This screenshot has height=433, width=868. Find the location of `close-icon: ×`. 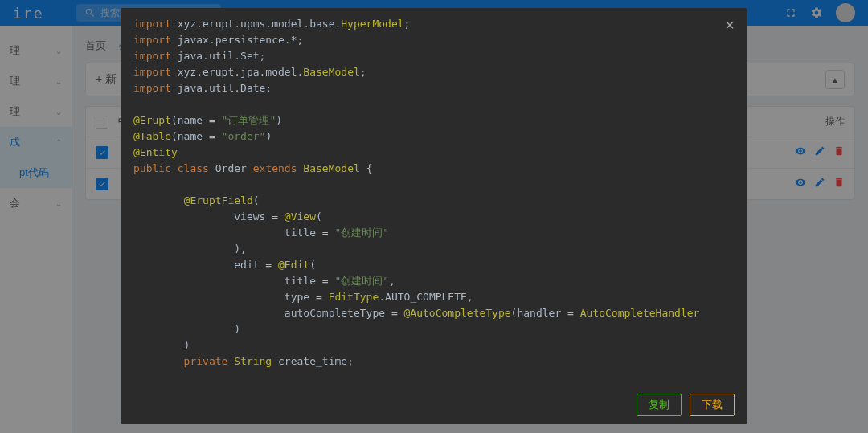

close-icon: × is located at coordinates (730, 26).